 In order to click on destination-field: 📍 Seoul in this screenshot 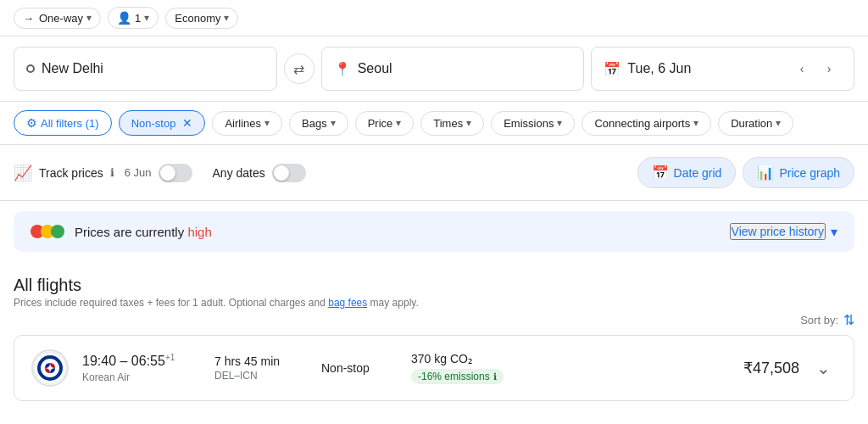, I will do `click(453, 69)`.